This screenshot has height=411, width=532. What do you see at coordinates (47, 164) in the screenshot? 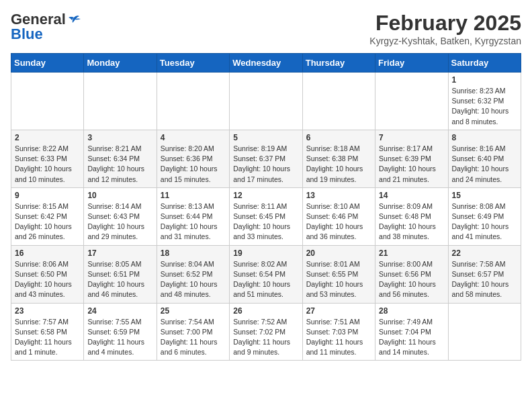
I see `day-info: Sunrise: 8:22 AM Sunset: 6:33 PM Dayligh…` at bounding box center [47, 164].